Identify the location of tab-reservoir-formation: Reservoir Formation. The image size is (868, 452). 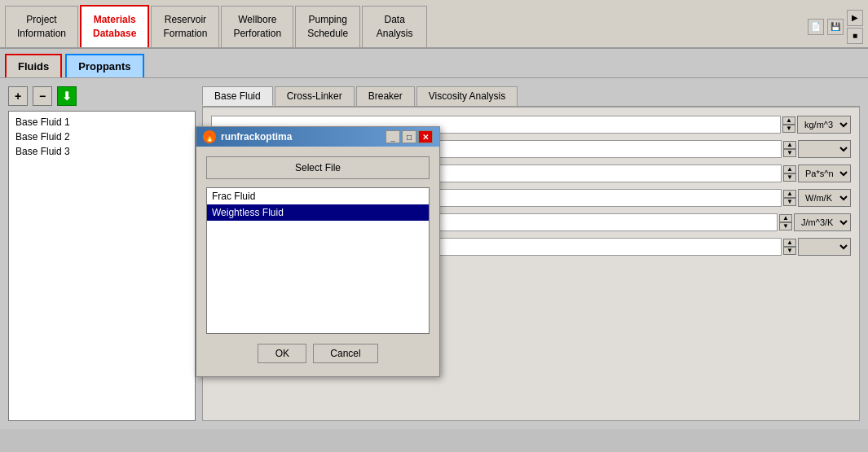
(185, 26).